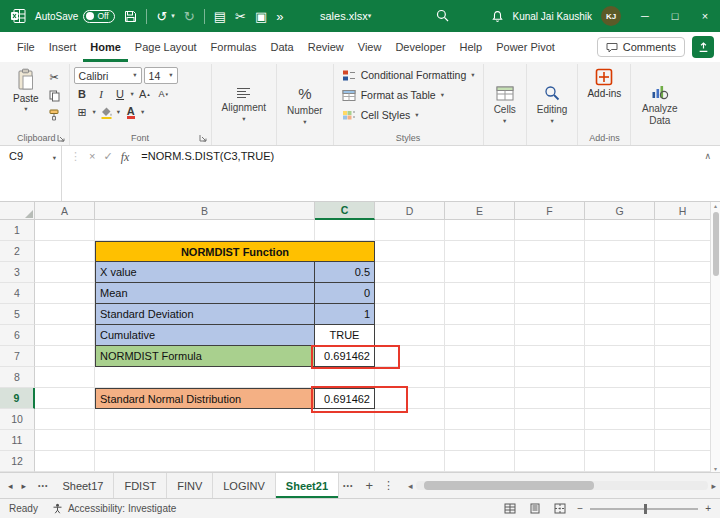 The height and width of the screenshot is (518, 720). Describe the element at coordinates (345, 211) in the screenshot. I see `column-header-c: C` at that location.